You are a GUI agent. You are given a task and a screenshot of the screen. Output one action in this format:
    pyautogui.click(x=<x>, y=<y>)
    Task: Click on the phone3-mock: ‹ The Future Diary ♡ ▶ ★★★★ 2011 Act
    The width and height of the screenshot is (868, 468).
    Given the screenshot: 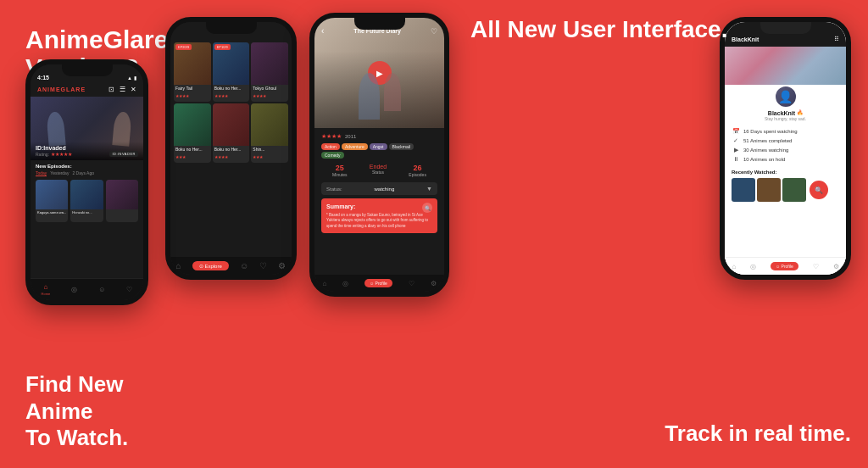 What is the action you would take?
    pyautogui.click(x=380, y=154)
    